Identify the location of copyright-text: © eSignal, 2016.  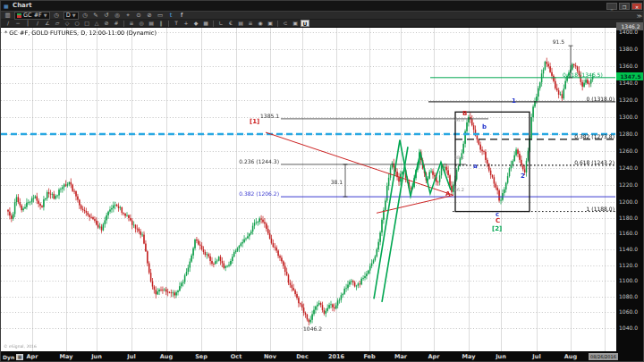
(20, 347).